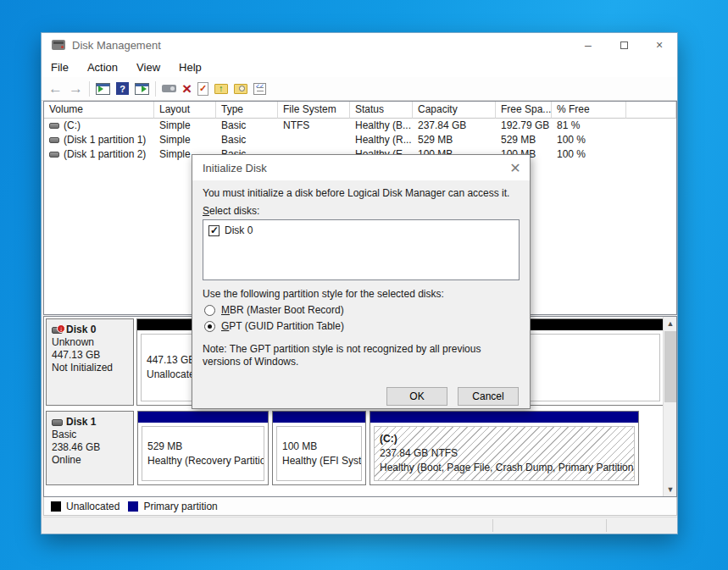 The image size is (728, 570). What do you see at coordinates (314, 110) in the screenshot?
I see `column-header-filesystem: File System` at bounding box center [314, 110].